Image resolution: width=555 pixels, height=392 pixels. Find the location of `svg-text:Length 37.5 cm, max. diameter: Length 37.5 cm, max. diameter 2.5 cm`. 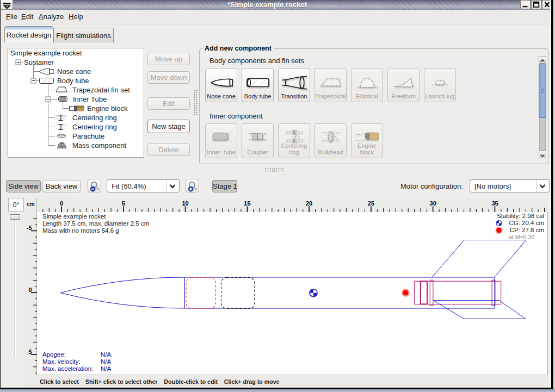

svg-text:Length 37.5 cm, max. diameter: Length 37.5 cm, max. diameter 2.5 cm is located at coordinates (96, 223).